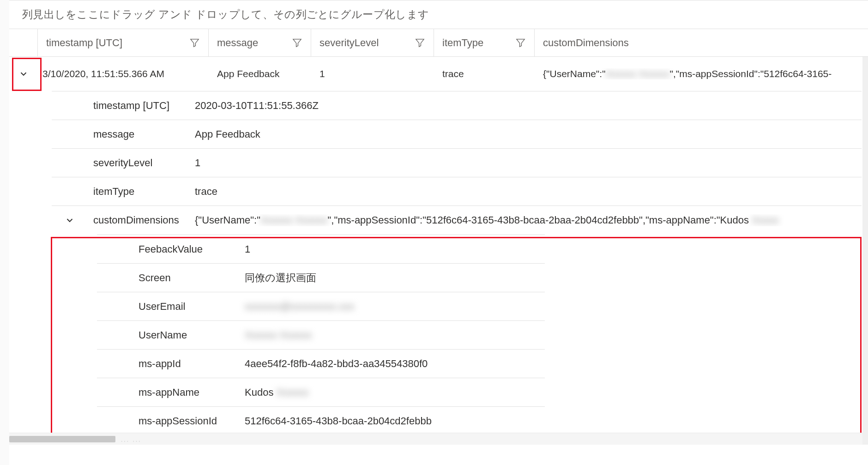 This screenshot has width=868, height=465. I want to click on column-header-label: message, so click(237, 43).